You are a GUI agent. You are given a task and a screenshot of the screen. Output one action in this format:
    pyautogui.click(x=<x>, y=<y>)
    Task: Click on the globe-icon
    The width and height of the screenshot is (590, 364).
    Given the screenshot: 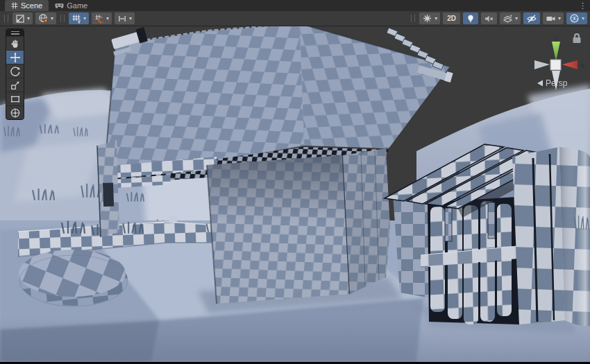 What is the action you would take?
    pyautogui.click(x=43, y=18)
    